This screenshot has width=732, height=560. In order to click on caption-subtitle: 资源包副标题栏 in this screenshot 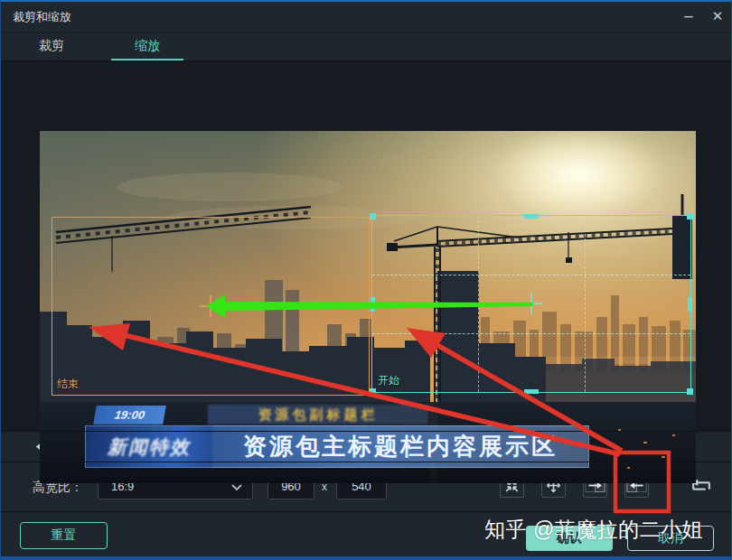, I will do `click(318, 415)`.